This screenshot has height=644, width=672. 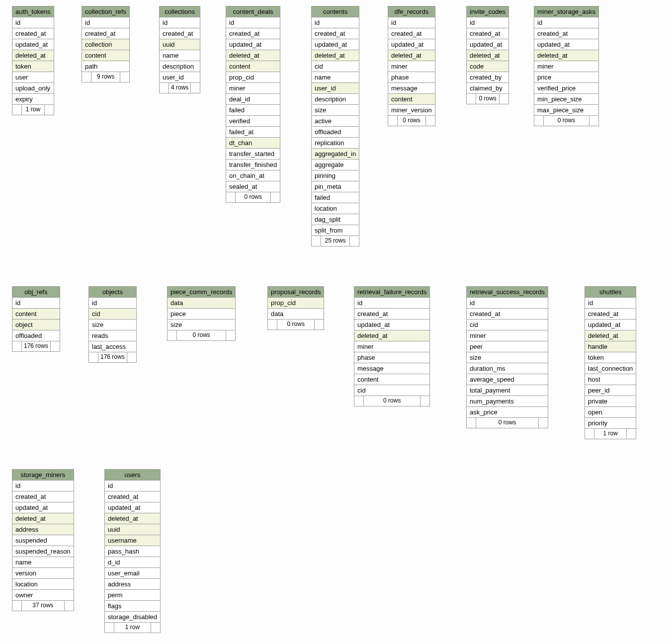 What do you see at coordinates (412, 110) in the screenshot?
I see `column-miner_version: miner_version` at bounding box center [412, 110].